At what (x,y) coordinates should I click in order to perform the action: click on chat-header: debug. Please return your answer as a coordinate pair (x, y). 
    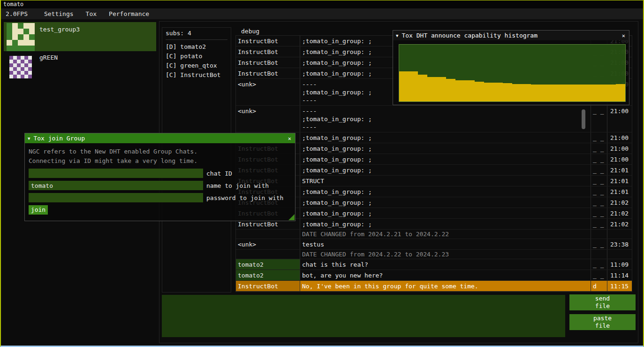
    Looking at the image, I should click on (250, 31).